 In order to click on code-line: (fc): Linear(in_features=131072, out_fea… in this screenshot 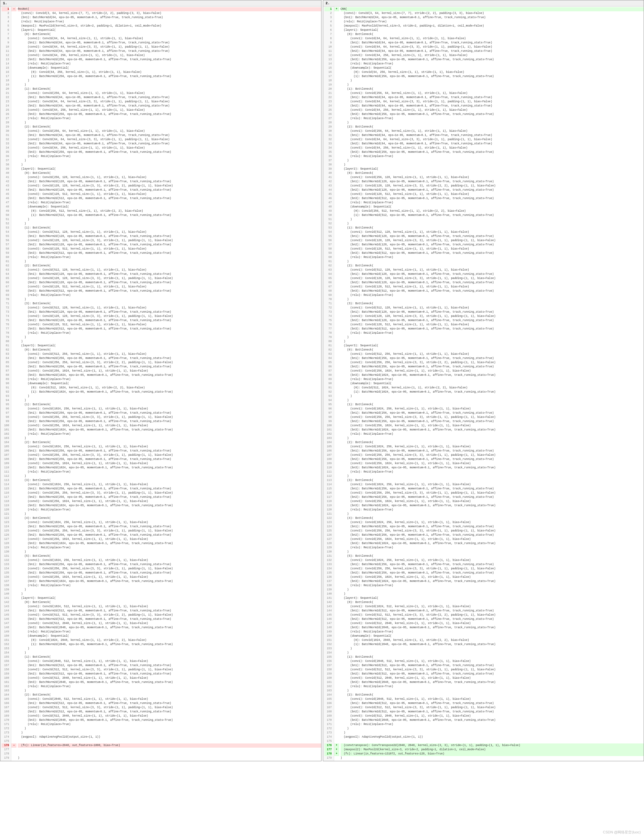, I will do `click(492, 754)`.